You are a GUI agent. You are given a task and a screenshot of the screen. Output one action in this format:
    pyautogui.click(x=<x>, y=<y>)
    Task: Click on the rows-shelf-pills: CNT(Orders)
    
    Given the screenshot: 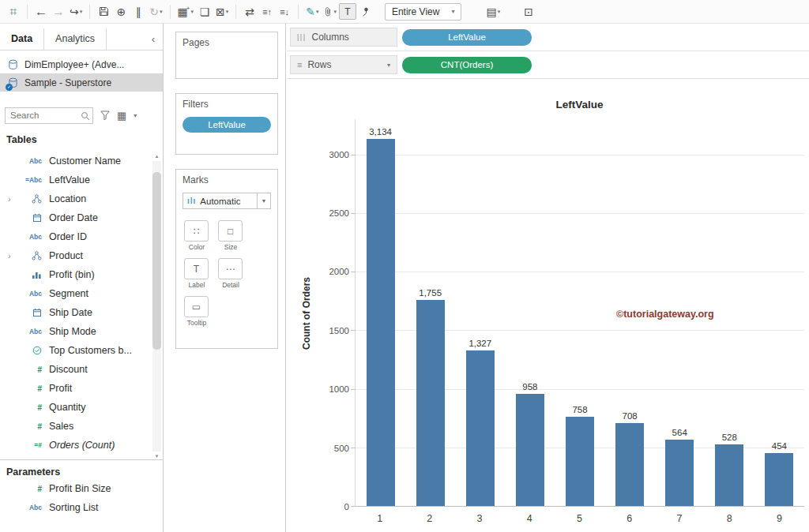 What is the action you would take?
    pyautogui.click(x=467, y=65)
    